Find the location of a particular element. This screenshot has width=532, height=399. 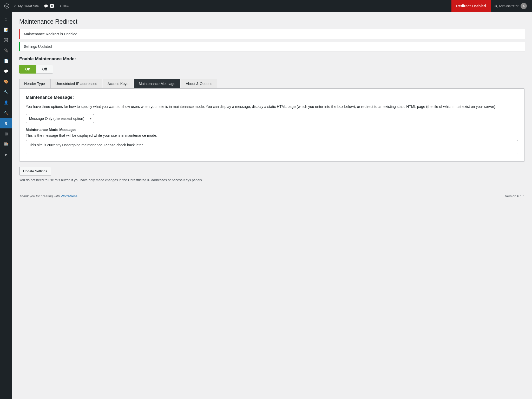

wp-logo: W is located at coordinates (7, 6).